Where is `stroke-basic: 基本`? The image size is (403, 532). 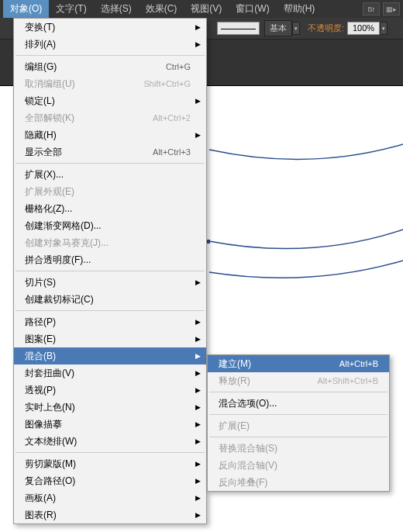 stroke-basic: 基本 is located at coordinates (278, 28).